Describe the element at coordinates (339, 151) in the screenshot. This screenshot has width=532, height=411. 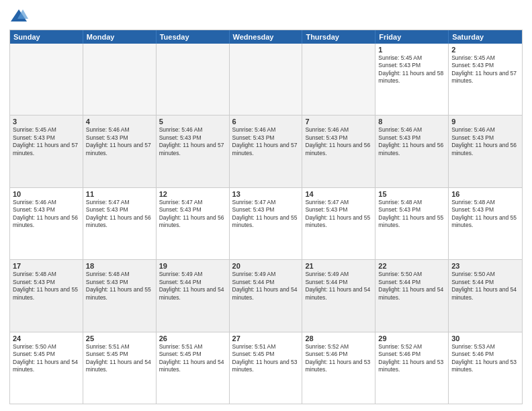
I see `calendar-cell: 7Sunrise: 5:46 AMSunset: 5:43 PMDaylight…` at that location.